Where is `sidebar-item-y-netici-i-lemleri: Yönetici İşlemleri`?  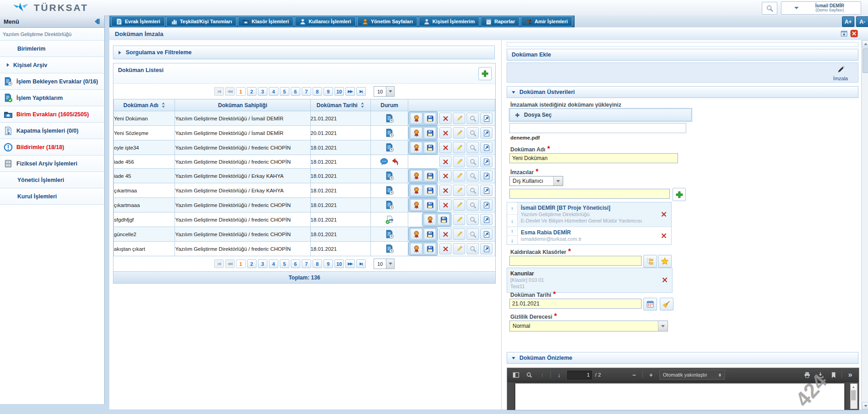 sidebar-item-y-netici-i-lemleri: Yönetici İşlemleri is located at coordinates (52, 180).